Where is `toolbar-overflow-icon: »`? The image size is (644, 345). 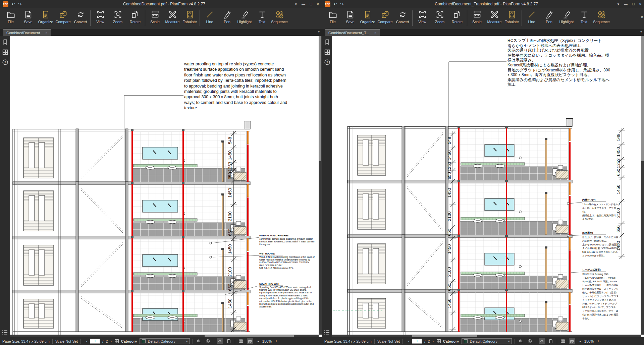
toolbar-overflow-icon: » is located at coordinates (642, 17).